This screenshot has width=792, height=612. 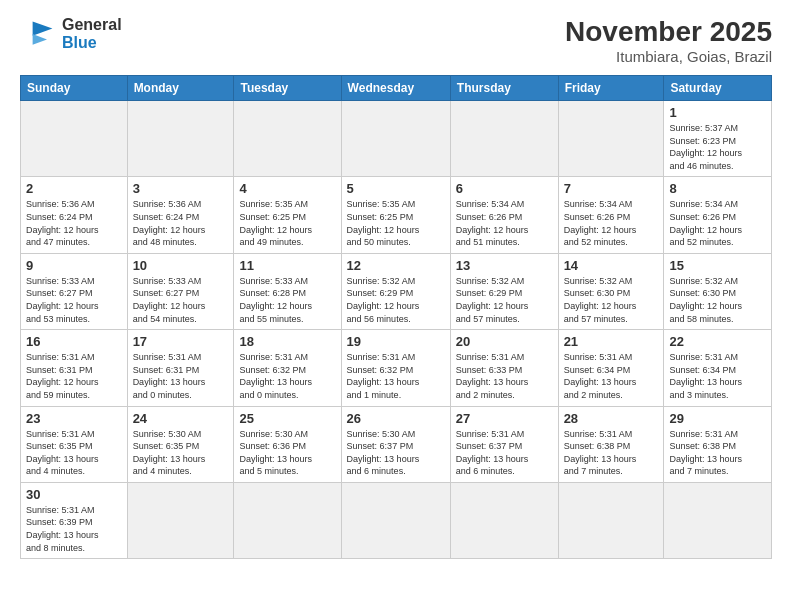 What do you see at coordinates (668, 56) in the screenshot?
I see `calendar-subtitle: Itumbiara, Goias, Brazil` at bounding box center [668, 56].